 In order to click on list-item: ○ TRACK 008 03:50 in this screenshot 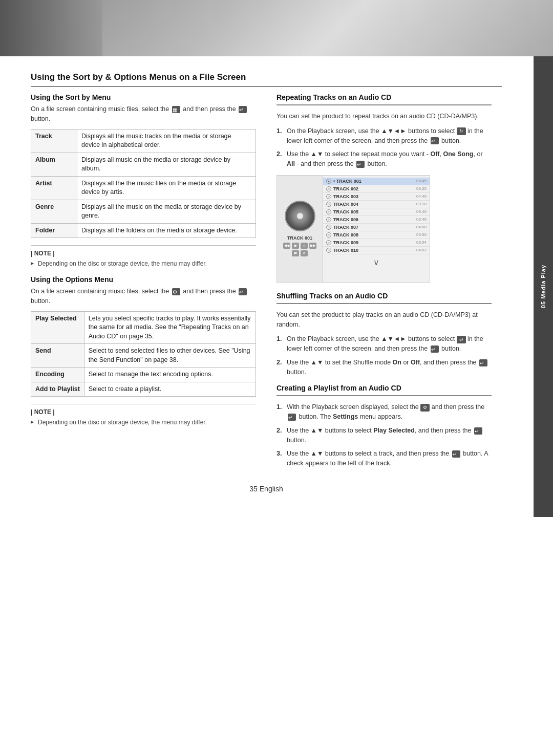, I will do `click(376, 235)`.